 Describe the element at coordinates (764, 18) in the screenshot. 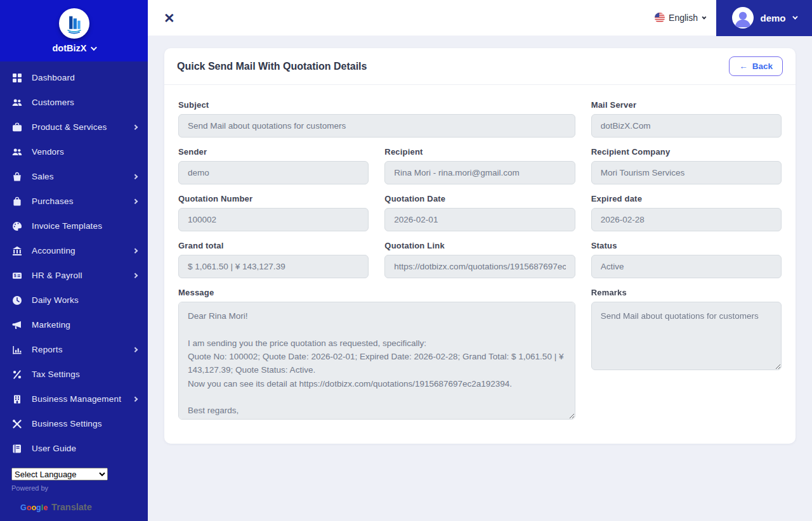

I see `user-menu: demo` at that location.